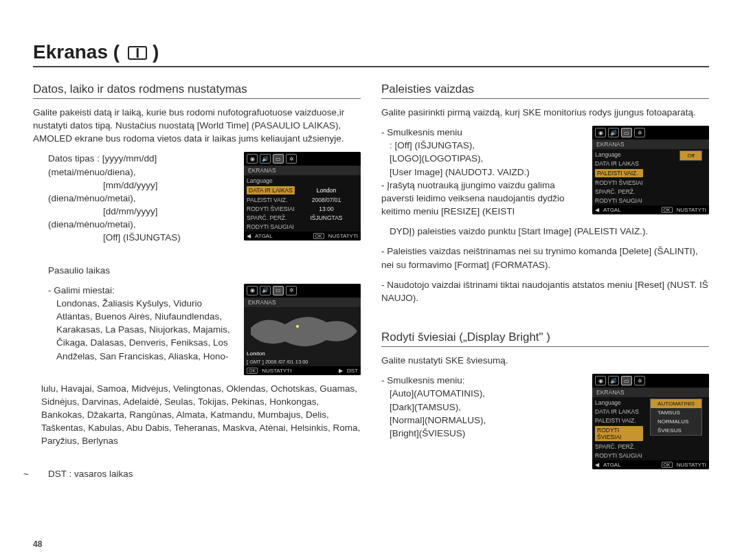 This screenshot has width=742, height=560. I want to click on bright-sub-line-3: [Bright](ŠVIESUS), so click(482, 433).